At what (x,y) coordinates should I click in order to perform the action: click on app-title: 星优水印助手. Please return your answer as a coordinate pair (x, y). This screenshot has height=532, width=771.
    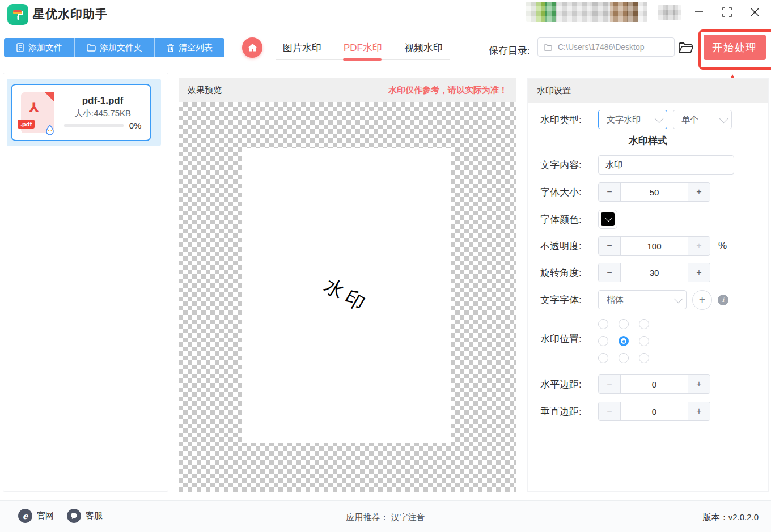
    Looking at the image, I should click on (70, 14).